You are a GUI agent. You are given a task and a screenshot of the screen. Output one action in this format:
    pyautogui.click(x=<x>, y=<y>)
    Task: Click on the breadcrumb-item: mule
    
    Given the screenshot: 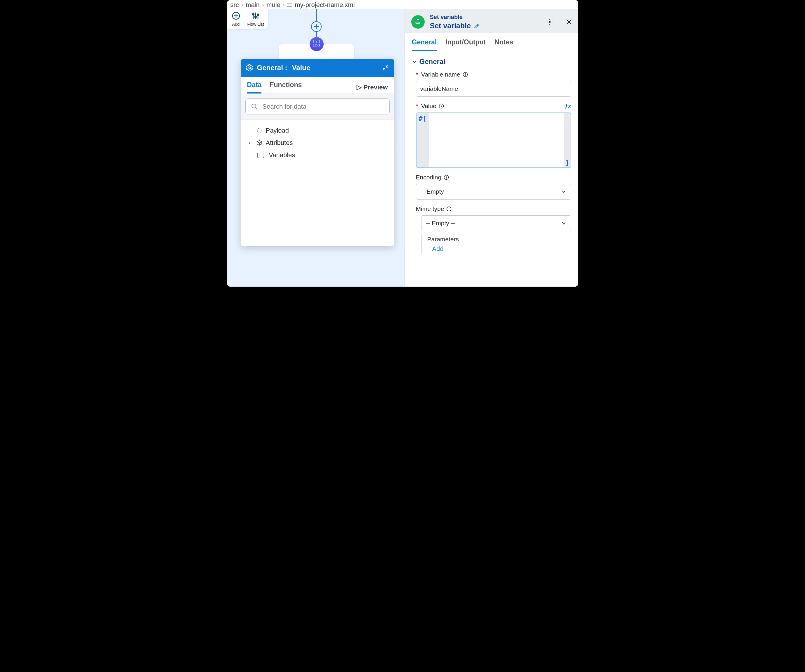 What is the action you would take?
    pyautogui.click(x=273, y=5)
    